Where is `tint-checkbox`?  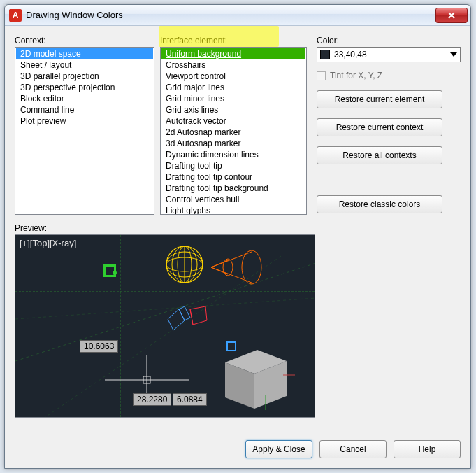
tint-checkbox is located at coordinates (322, 76).